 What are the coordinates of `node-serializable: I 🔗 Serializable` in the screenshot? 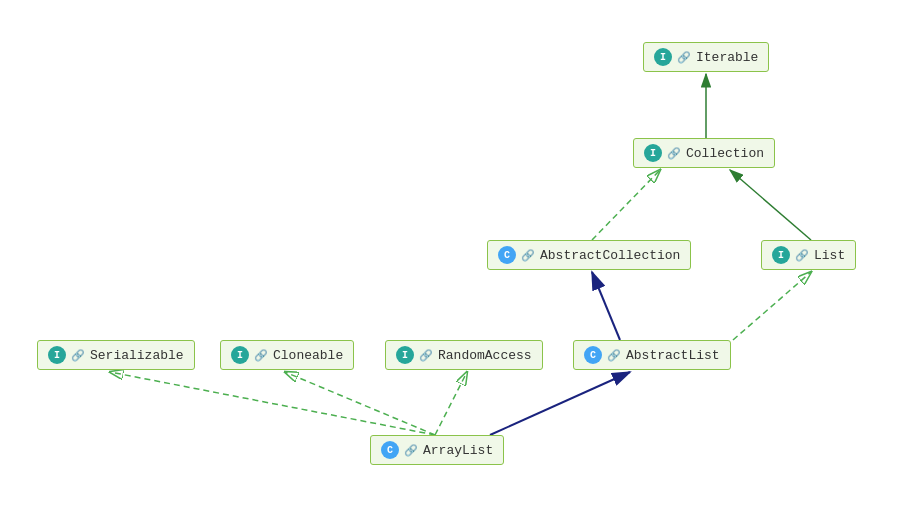 It's located at (116, 355).